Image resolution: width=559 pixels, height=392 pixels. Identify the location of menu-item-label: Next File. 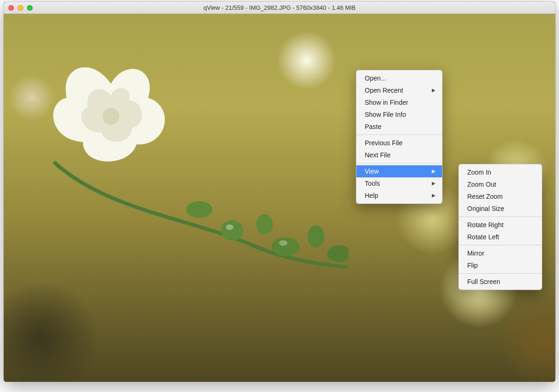
(377, 155).